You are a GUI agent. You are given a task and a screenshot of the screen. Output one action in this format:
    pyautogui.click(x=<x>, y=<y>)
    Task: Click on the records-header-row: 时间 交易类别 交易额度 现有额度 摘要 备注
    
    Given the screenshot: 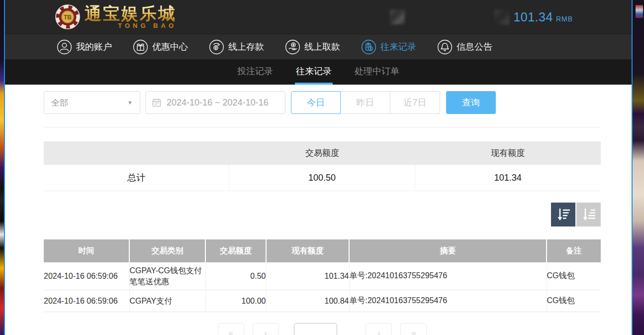 What is the action you would take?
    pyautogui.click(x=322, y=251)
    